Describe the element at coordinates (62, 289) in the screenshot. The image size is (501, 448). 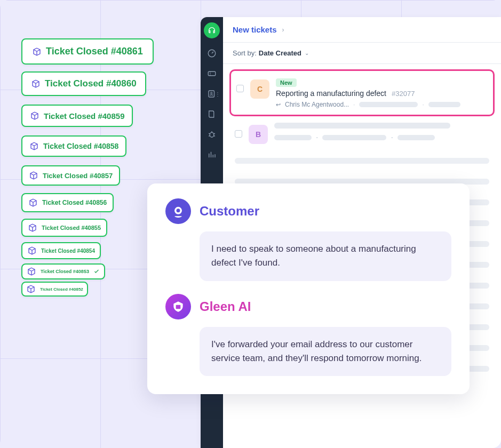
I see `ticket-closed-label: Ticket Closed #40852` at that location.